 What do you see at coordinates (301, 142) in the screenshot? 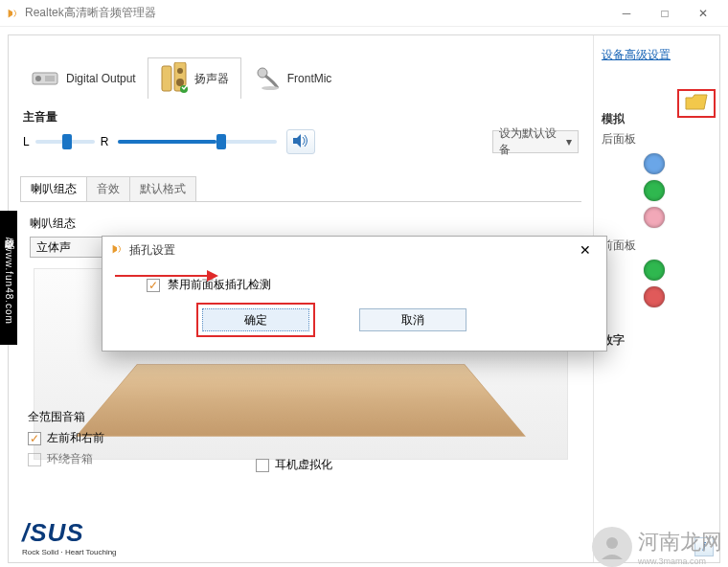
I see `mute-button` at bounding box center [301, 142].